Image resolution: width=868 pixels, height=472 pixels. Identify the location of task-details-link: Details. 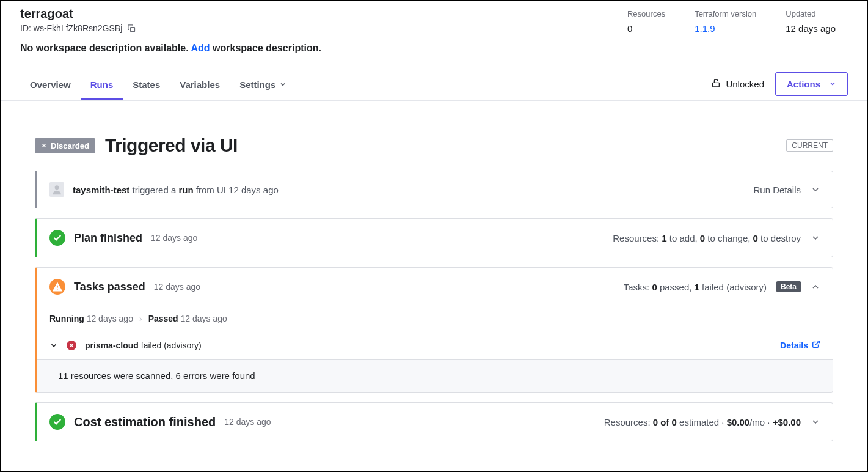
(800, 345).